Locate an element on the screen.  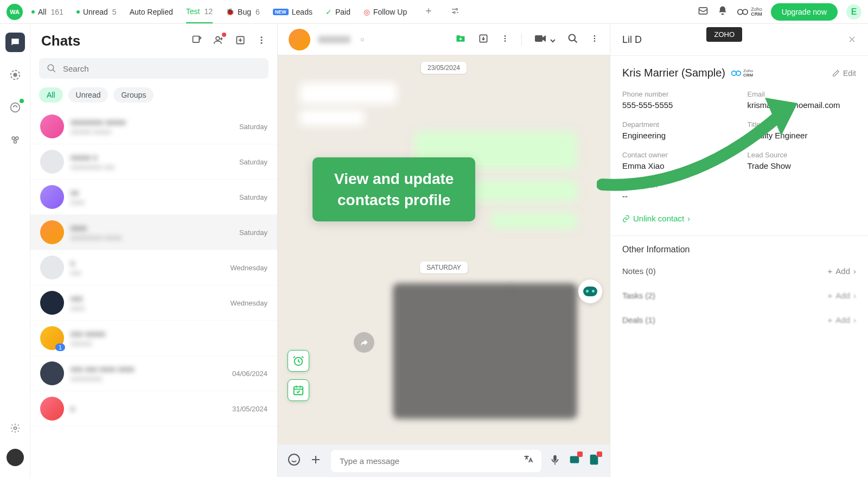
upgrade-button: Upgrade now is located at coordinates (804, 12).